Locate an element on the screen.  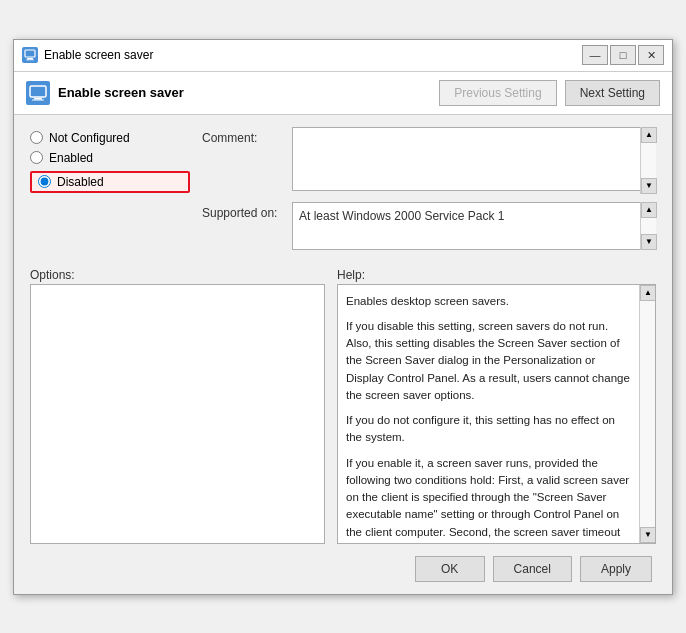
bottom-labels: Options: Help: is located at coordinates (343, 275).